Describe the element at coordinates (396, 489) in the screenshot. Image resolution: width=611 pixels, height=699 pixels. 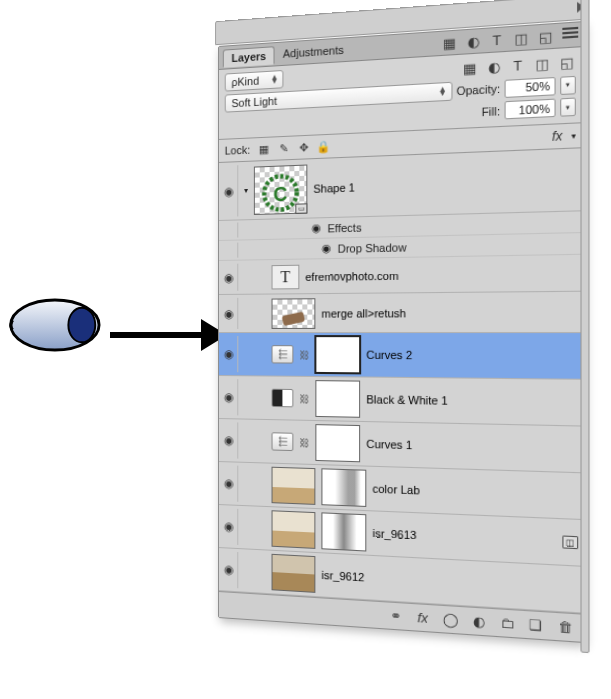
I see `layer-name: color Lab` at that location.